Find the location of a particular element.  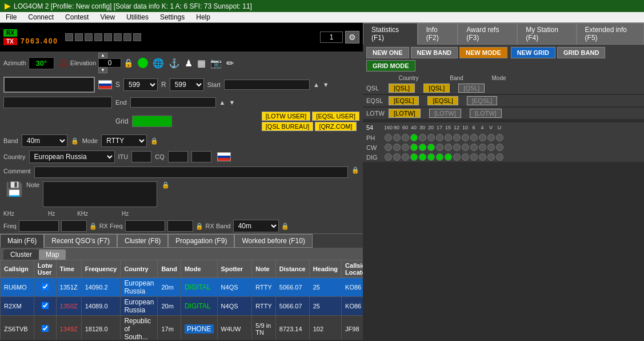

freq-step-input is located at coordinates (331, 37).